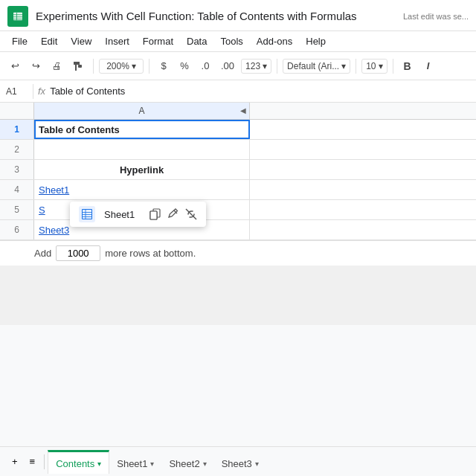 Image resolution: width=476 pixels, height=476 pixels. Describe the element at coordinates (228, 65) in the screenshot. I see `inc-decimals-button: .00` at that location.